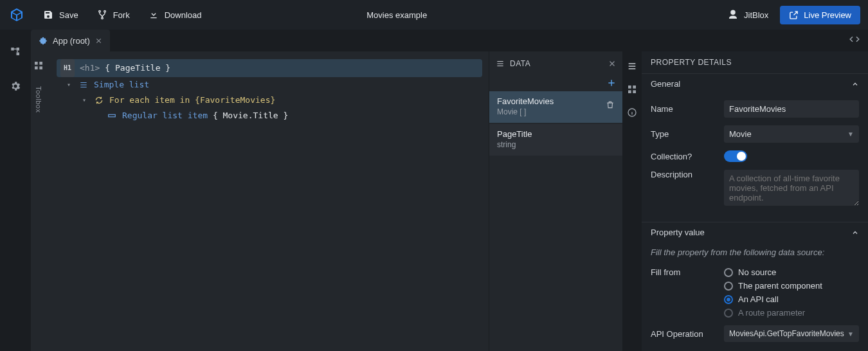  What do you see at coordinates (632, 89) in the screenshot?
I see `prop-grid-icon` at bounding box center [632, 89].